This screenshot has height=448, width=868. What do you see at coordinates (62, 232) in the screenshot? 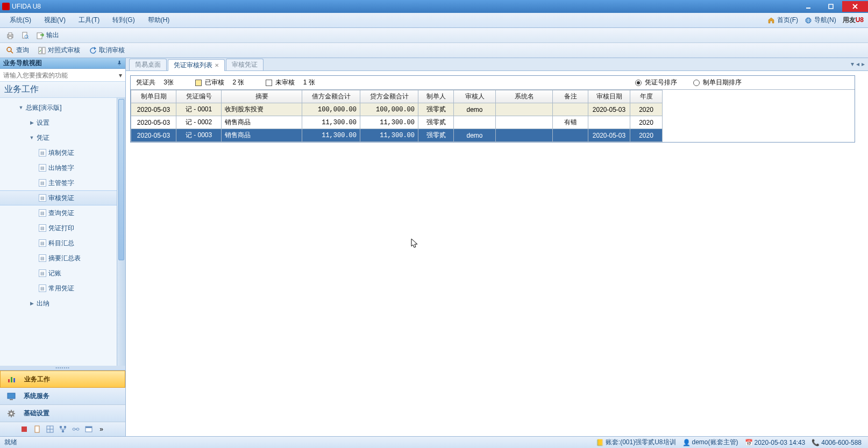
I see `nav-tree: ▼总账[演示版] ▶设置 ▼凭证 ▤填制凭证 ▤出纳签字 ▤主管签字 ▤审核凭证…` at bounding box center [62, 232].